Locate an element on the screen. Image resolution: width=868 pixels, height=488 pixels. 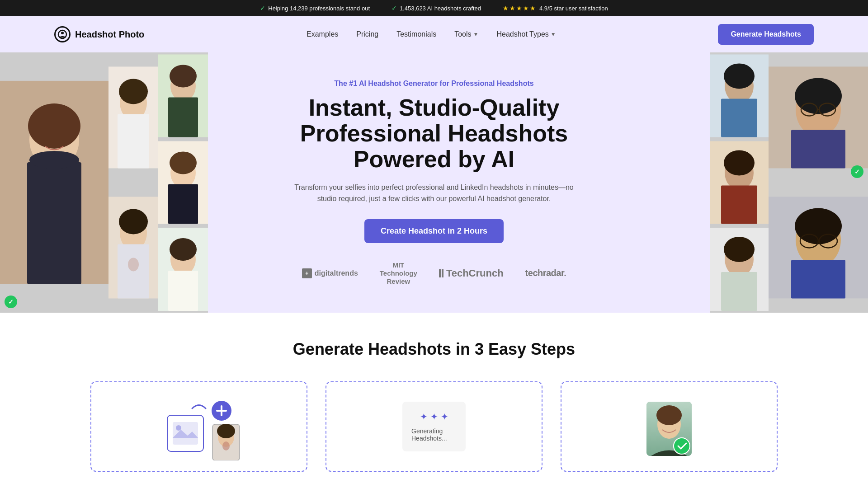
nav-testimonials: Testimonials is located at coordinates (416, 34).